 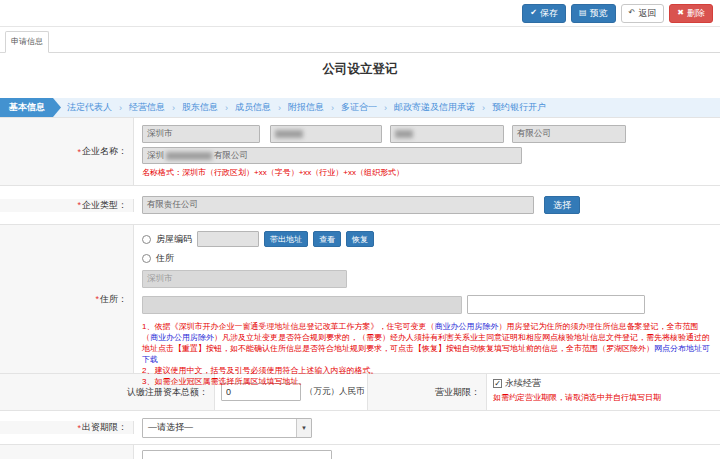 What do you see at coordinates (67, 452) in the screenshot?
I see `director-count-label: *董事数：` at bounding box center [67, 452].